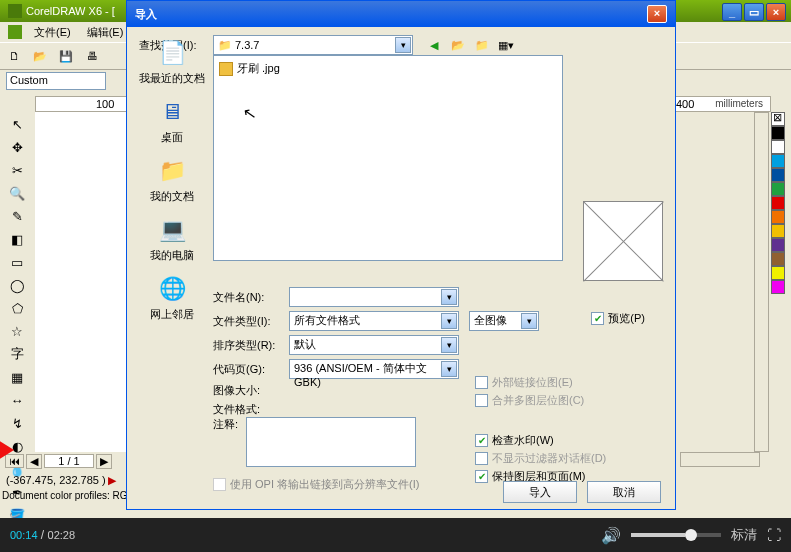 This screenshot has width=791, height=552. Describe the element at coordinates (17, 423) in the screenshot. I see `connector-tool-icon: ↯` at that location.